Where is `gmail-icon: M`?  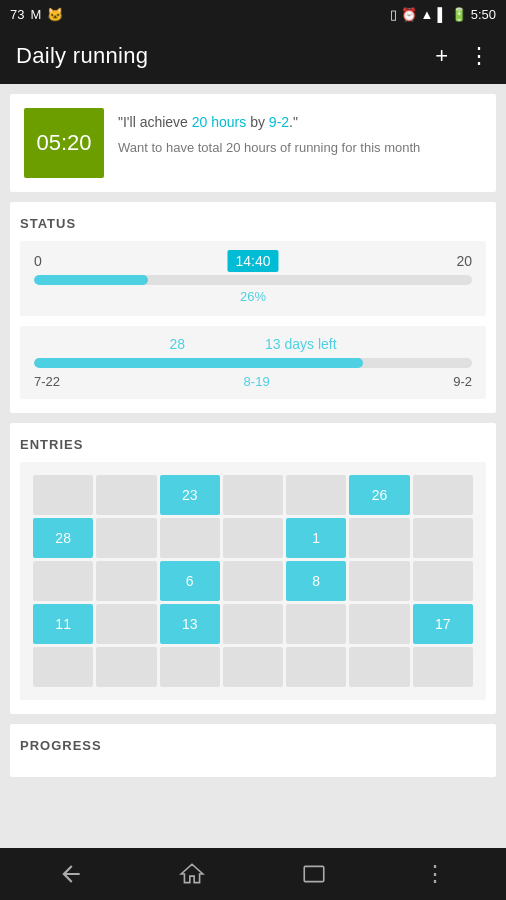 gmail-icon: M is located at coordinates (36, 14).